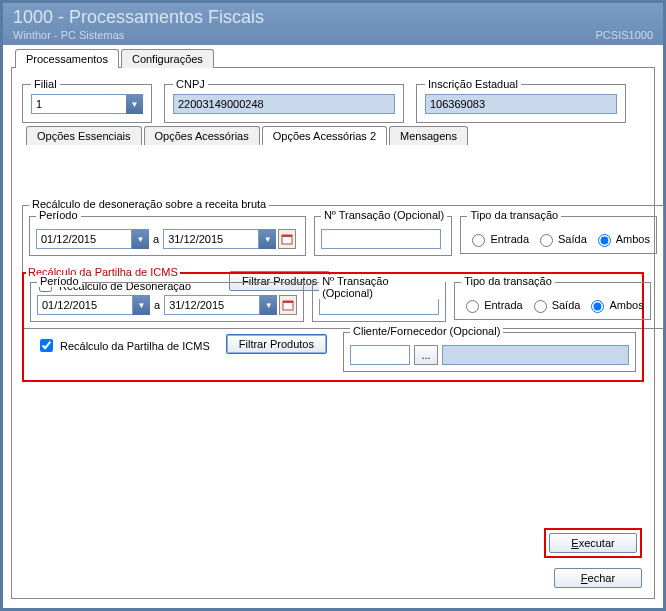  What do you see at coordinates (67, 58) in the screenshot?
I see `tab-processamentos: Processamentos` at bounding box center [67, 58].